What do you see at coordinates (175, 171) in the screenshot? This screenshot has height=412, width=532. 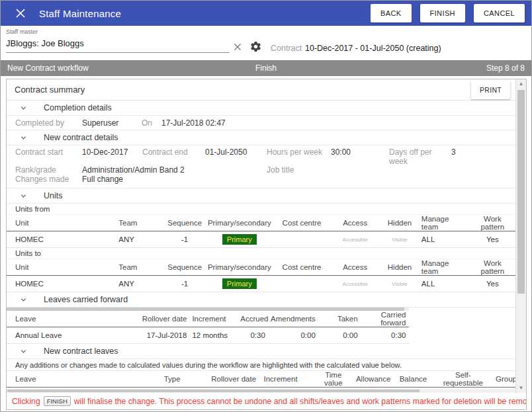 I see `rank-grade-value: Administration/Admin Band 2` at bounding box center [175, 171].